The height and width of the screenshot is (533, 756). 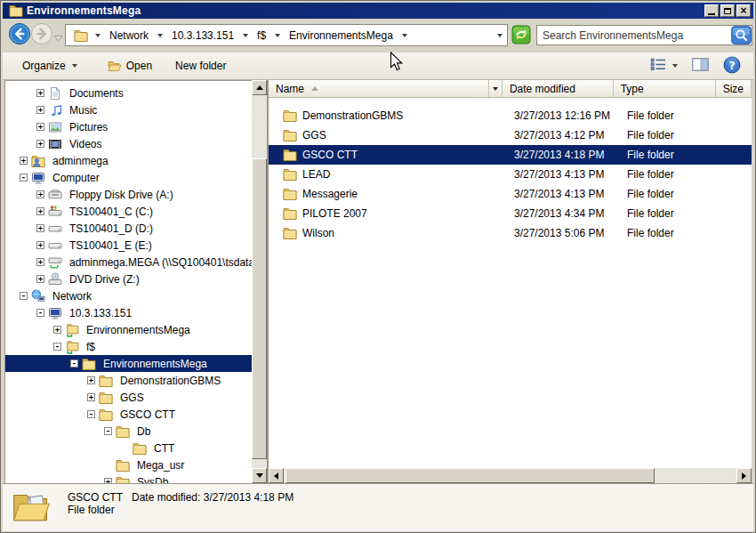 What do you see at coordinates (128, 313) in the screenshot?
I see `tree-item-host: -10.3.133.151` at bounding box center [128, 313].